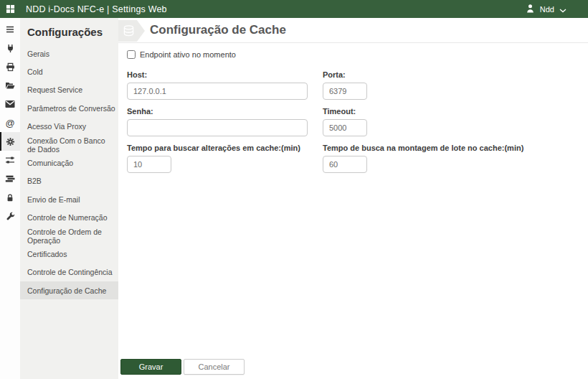 The image size is (588, 379). Describe the element at coordinates (69, 145) in the screenshot. I see `sidebar-item-conexao-banco-dados: Conexão Com o Banco de Dados` at that location.